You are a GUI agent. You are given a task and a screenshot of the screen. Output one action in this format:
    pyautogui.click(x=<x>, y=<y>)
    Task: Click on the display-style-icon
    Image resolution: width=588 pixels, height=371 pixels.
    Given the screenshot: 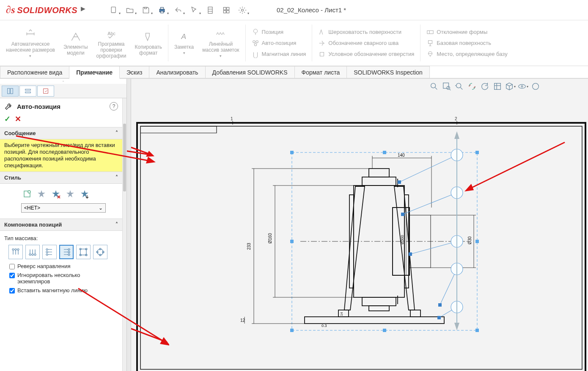 What is the action you would take?
    pyautogui.click(x=497, y=86)
    